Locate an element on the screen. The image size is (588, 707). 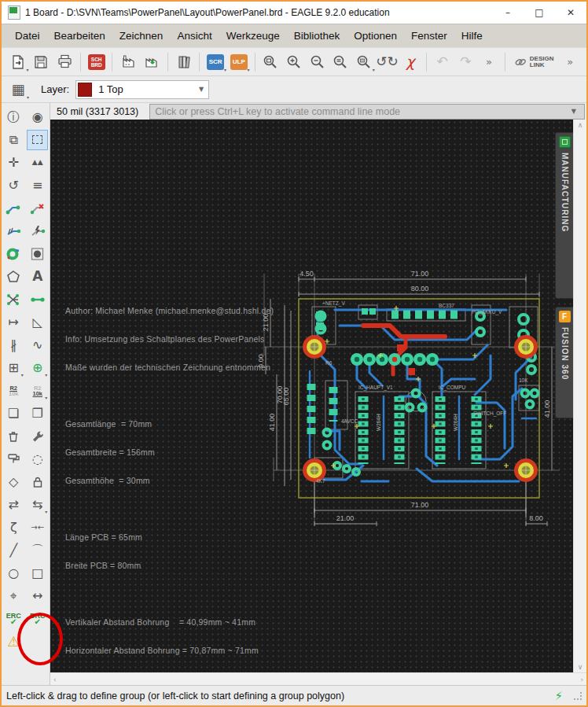
zoom-select-button: ▾ is located at coordinates (364, 62).